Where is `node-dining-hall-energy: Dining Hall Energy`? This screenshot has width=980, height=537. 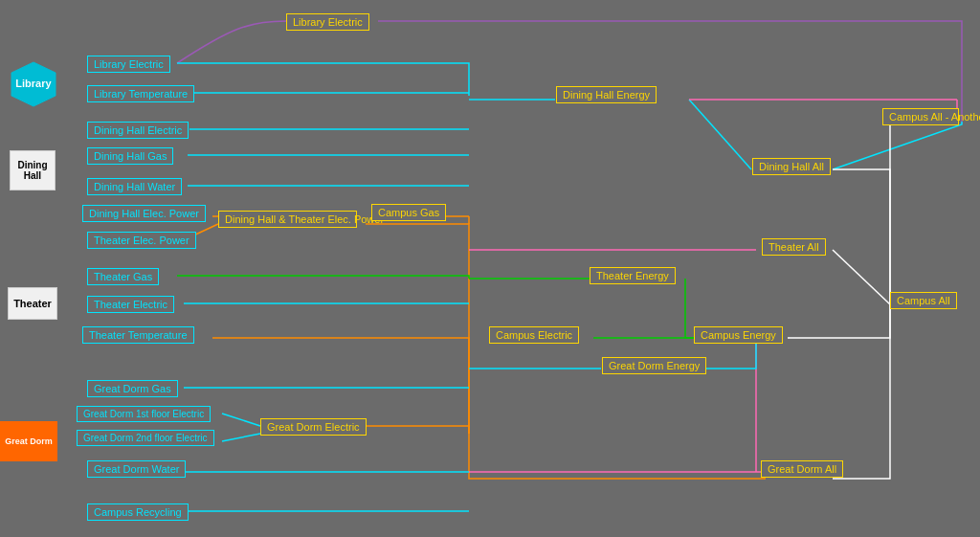
node-dining-hall-energy: Dining Hall Energy is located at coordinates (607, 95).